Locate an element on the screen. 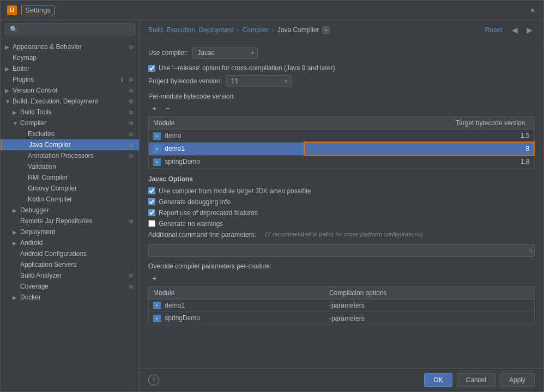 The height and width of the screenshot is (392, 544). sidebar-item-java-compiler: Java Compiler ⚙ is located at coordinates (70, 145).